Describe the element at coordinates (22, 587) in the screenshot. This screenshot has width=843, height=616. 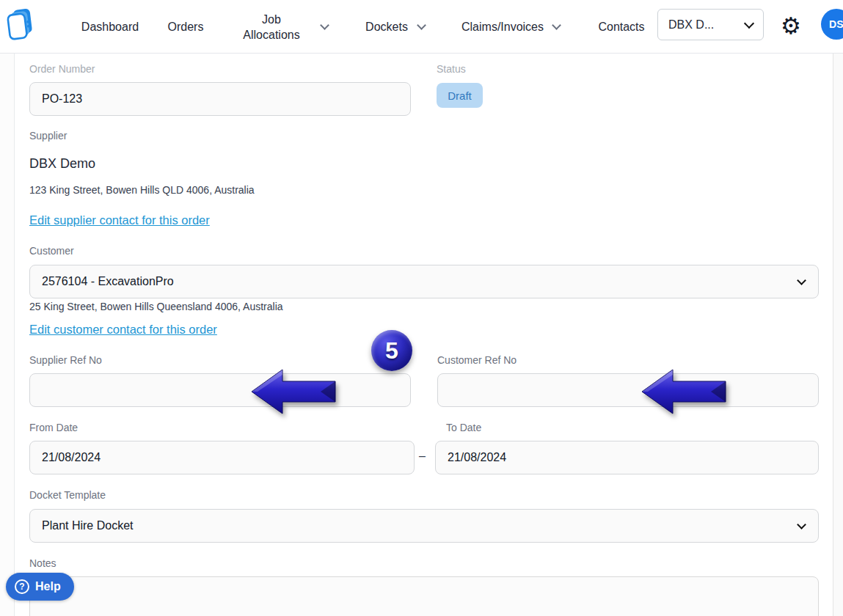
I see `question-mark-icon: ?` at that location.